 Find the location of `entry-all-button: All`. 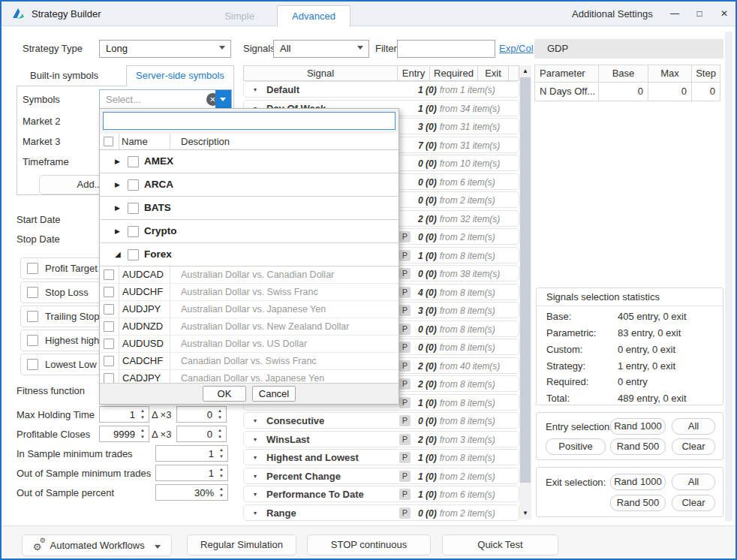

entry-all-button: All is located at coordinates (693, 426).